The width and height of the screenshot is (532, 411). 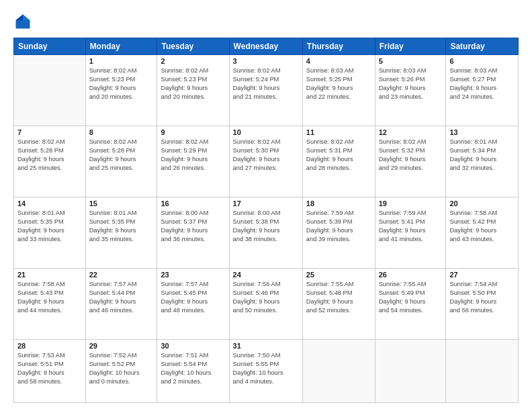 What do you see at coordinates (122, 369) in the screenshot?
I see `day-info: Sunrise: 7:52 AMSunset: 5:52 PMDaylight:…` at bounding box center [122, 369].